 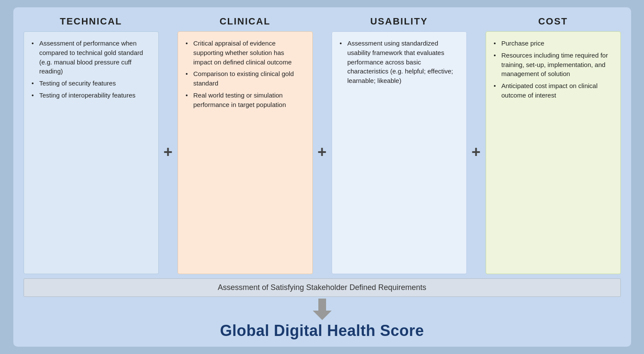 I want to click on cost-item-1: Resources including time required for tr…, so click(x=553, y=64).